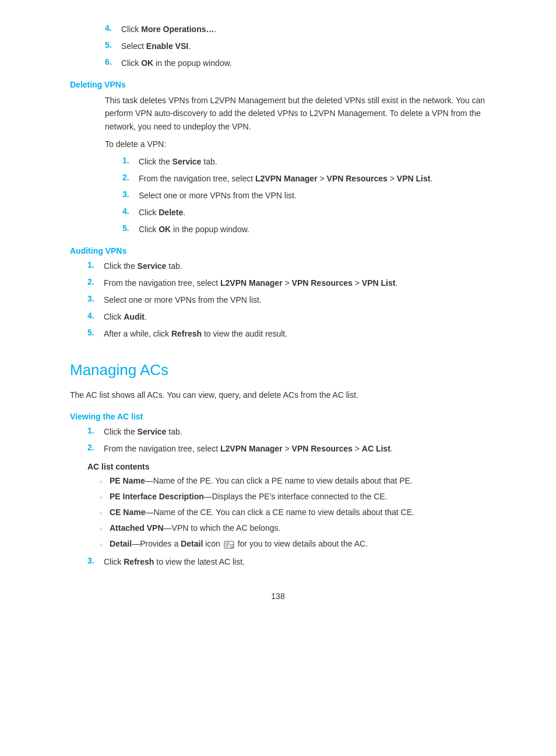 The height and width of the screenshot is (756, 556). What do you see at coordinates (113, 62) in the screenshot?
I see `step-6-number: 6.` at bounding box center [113, 62].